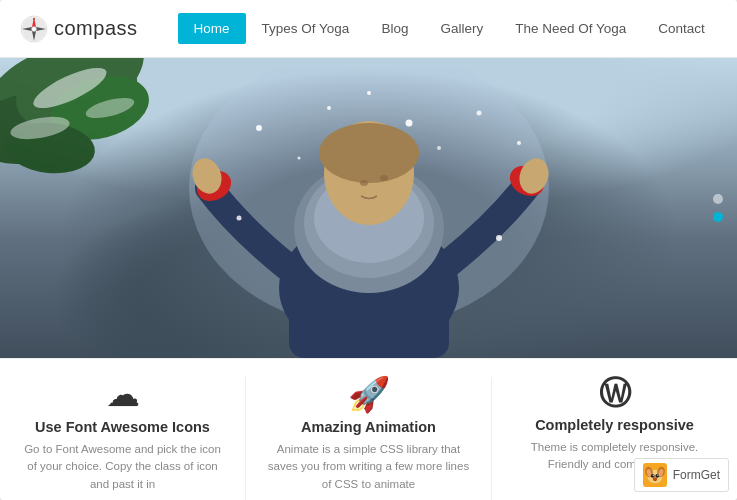 The height and width of the screenshot is (500, 737). Describe the element at coordinates (306, 28) in the screenshot. I see `nav-types-of-yoga: Types Of Yoga` at that location.